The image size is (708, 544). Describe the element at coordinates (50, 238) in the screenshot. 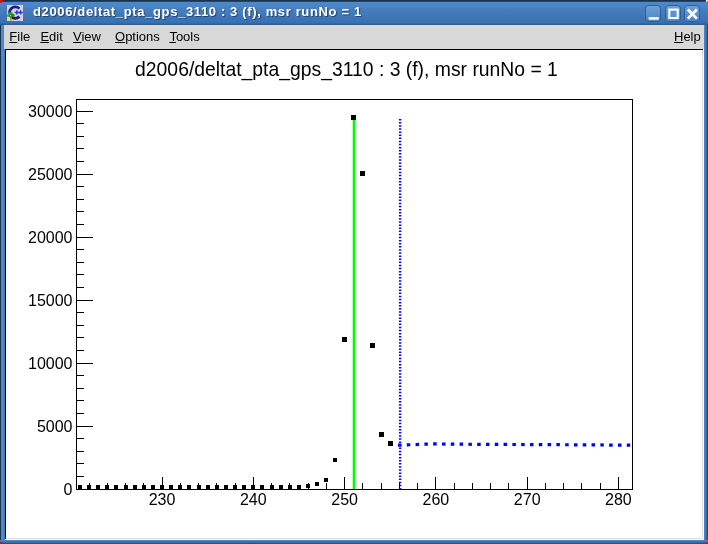

I see `svg-text: 20000` at that location.